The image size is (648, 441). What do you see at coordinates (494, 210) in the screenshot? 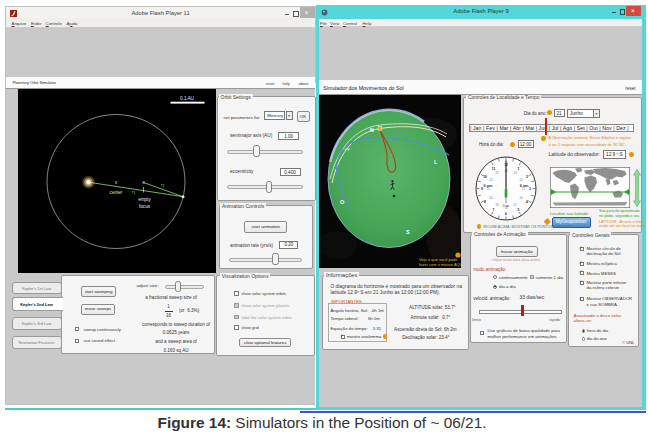
I see `svg-text: 7` at bounding box center [494, 210].